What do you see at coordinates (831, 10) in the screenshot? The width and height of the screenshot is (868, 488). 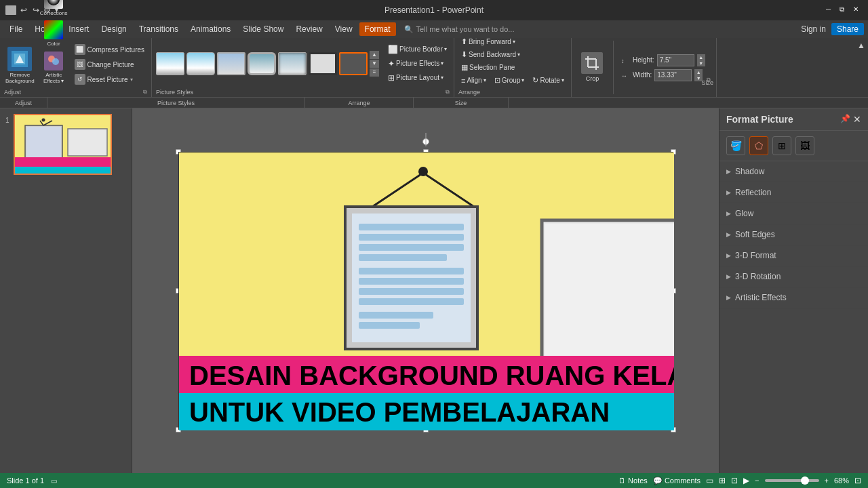 I see `minimize-btn: ─` at bounding box center [831, 10].